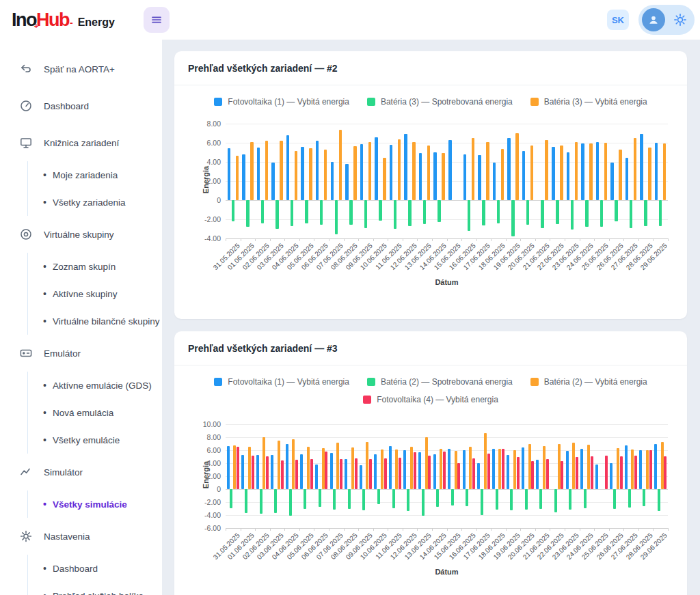 This screenshot has width=700, height=595. What do you see at coordinates (95, 266) in the screenshot?
I see `sidebar-item-zoznam-skup-n: Zoznam skupín` at bounding box center [95, 266].